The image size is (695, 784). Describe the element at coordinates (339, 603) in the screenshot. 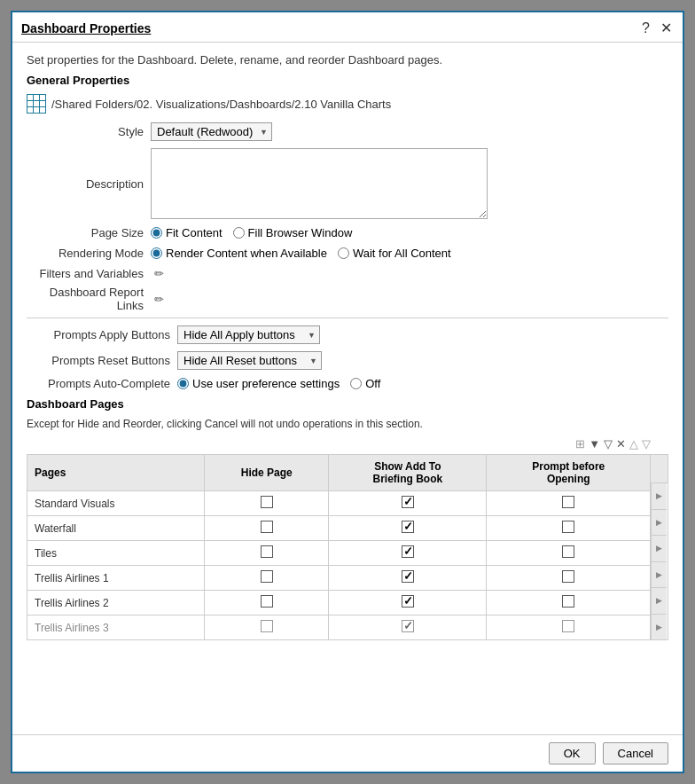

I see `table-row: Trellis Airlines 2` at that location.